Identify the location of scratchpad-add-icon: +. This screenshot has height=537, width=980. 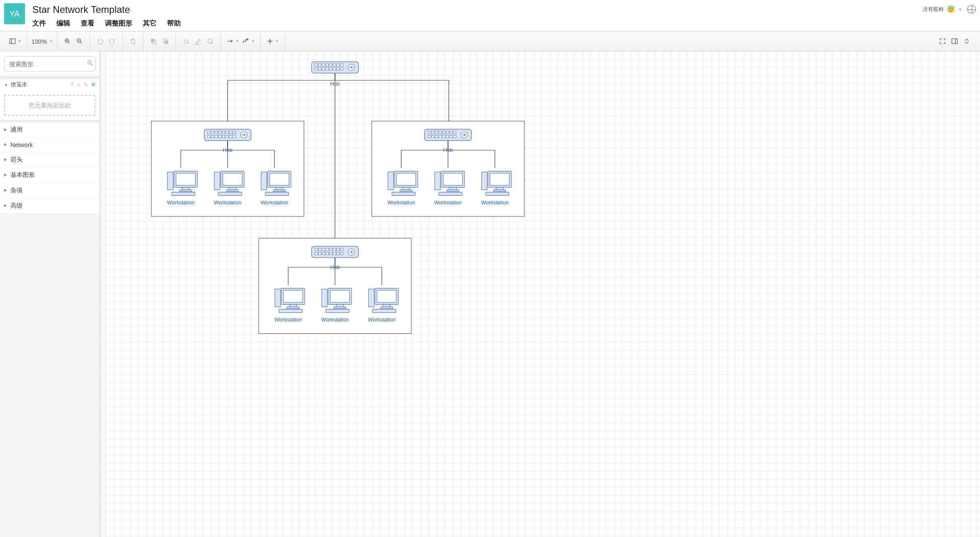
(78, 85).